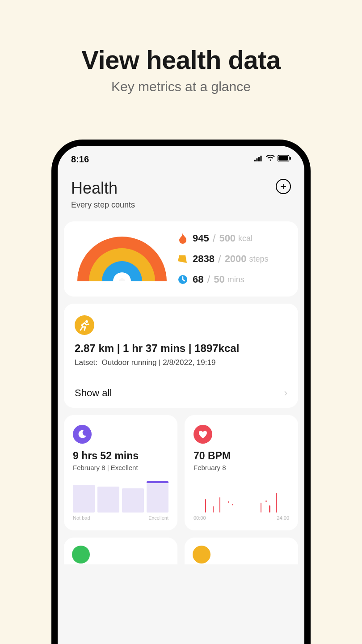 The width and height of the screenshot is (362, 644). Describe the element at coordinates (181, 195) in the screenshot. I see `screen-header: Health Every step counts +` at that location.